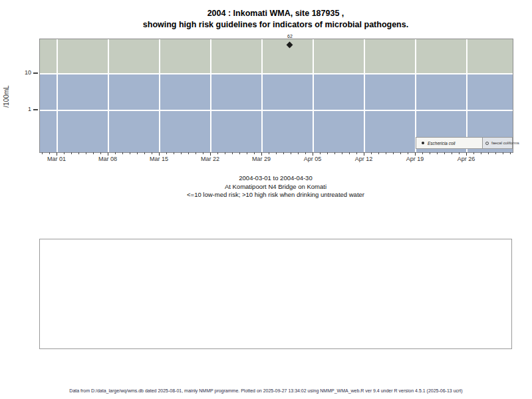 This screenshot has width=532, height=399. What do you see at coordinates (275, 178) in the screenshot?
I see `subtitle-date-range: 2004-03-01 to 2004-04-30` at bounding box center [275, 178].